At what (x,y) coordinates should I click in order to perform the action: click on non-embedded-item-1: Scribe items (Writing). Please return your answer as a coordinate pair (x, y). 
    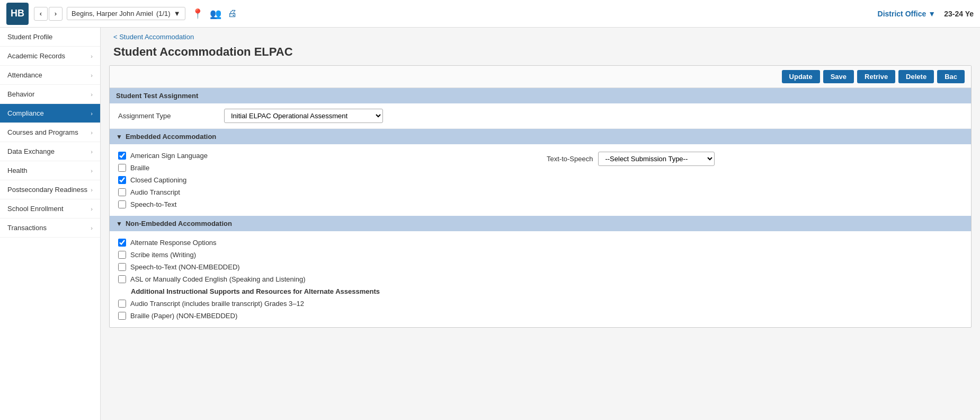
    Looking at the image, I should click on (540, 255).